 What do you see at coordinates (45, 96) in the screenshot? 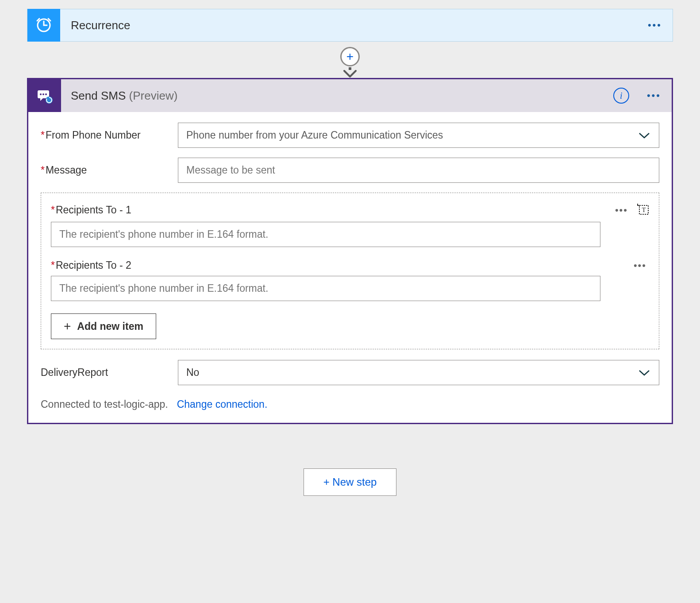
I see `sms-icon` at bounding box center [45, 96].